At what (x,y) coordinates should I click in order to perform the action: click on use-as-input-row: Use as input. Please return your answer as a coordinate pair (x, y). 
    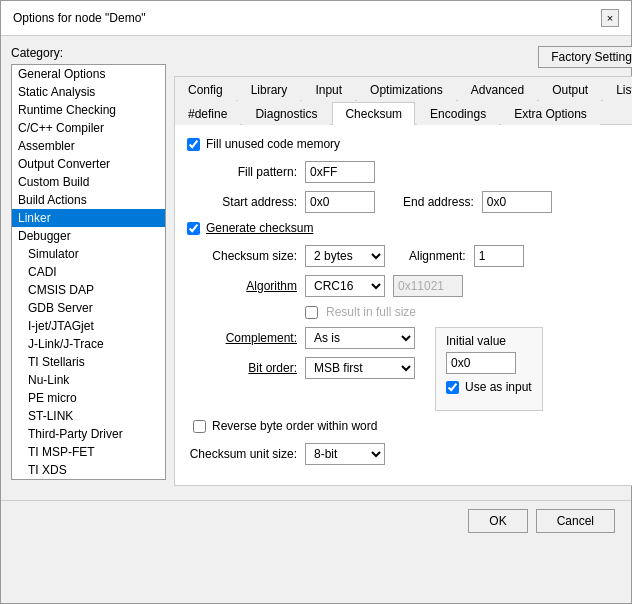
    Looking at the image, I should click on (489, 387).